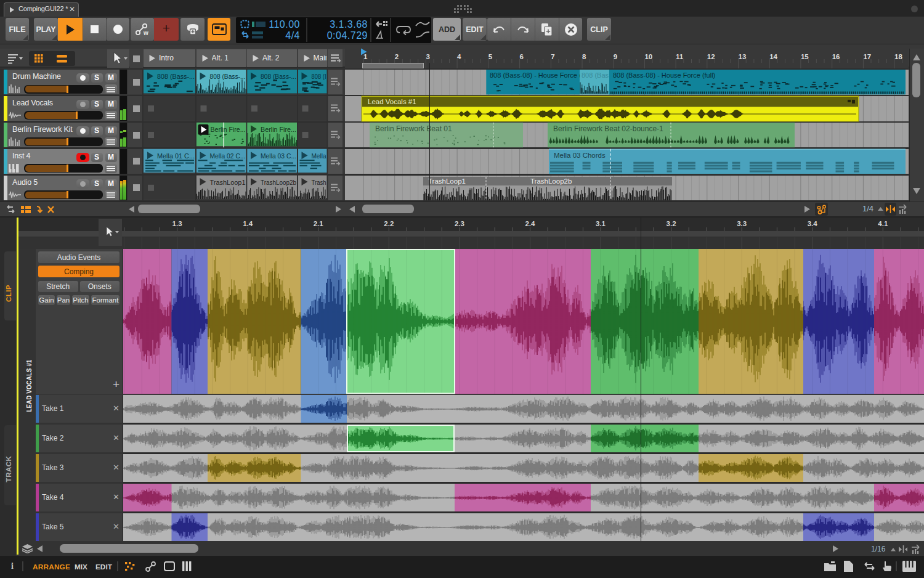  Describe the element at coordinates (176, 156) in the screenshot. I see `svg-text: Mella 01 C...` at that location.